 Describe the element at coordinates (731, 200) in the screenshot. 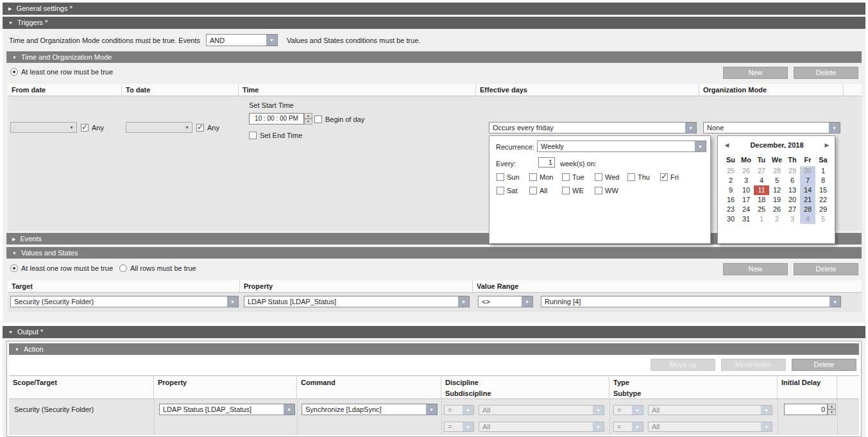

I see `calendar-day: 16` at that location.